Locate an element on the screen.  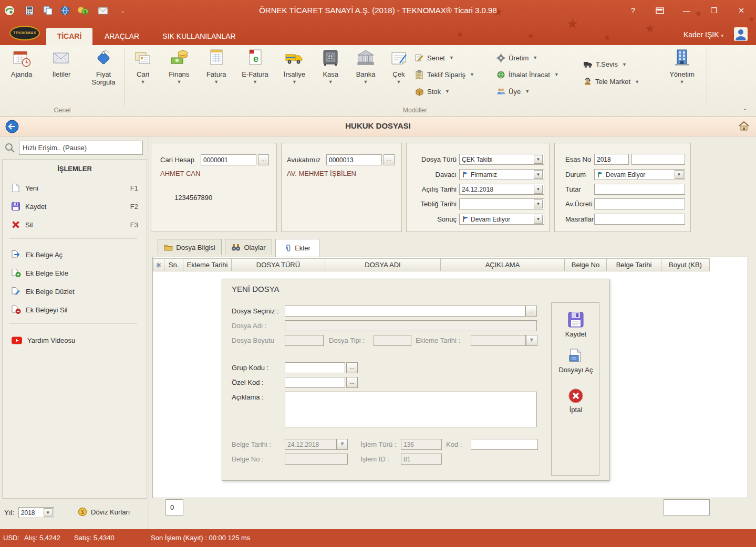
sidebar-item-ek-belge-ekle: Ek Belge Ekle is located at coordinates (75, 273).